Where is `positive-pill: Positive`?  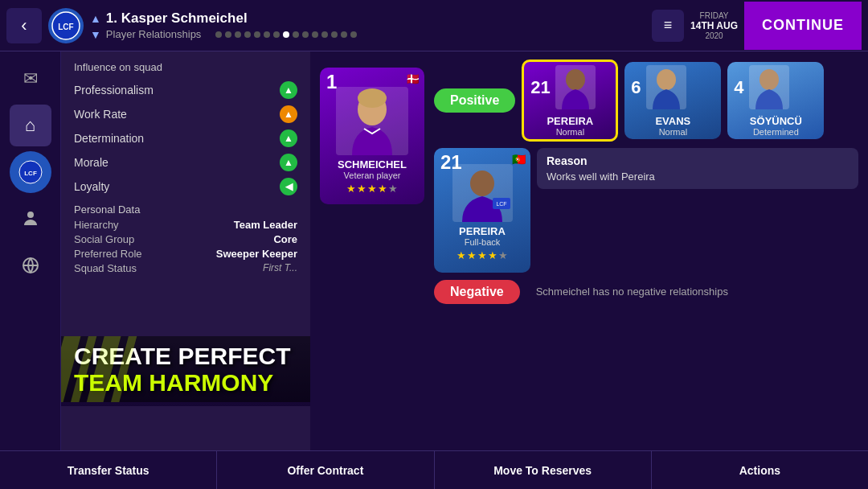 positive-pill: Positive is located at coordinates (474, 101).